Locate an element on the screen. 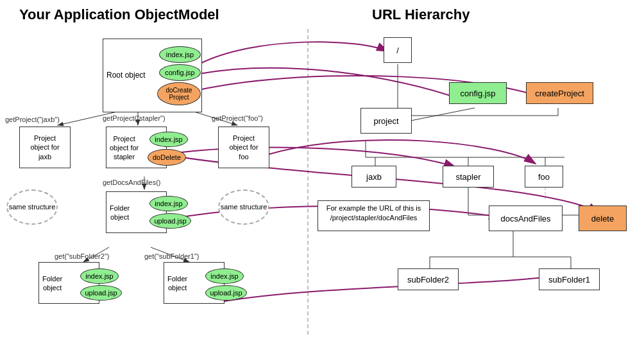  url-jaxb-label: jaxb is located at coordinates (374, 177).